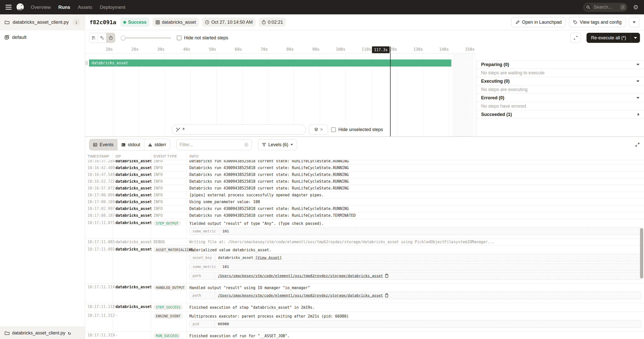 The image size is (644, 339). What do you see at coordinates (597, 22) in the screenshot?
I see `view-tags-config-button: View tags and config` at bounding box center [597, 22].